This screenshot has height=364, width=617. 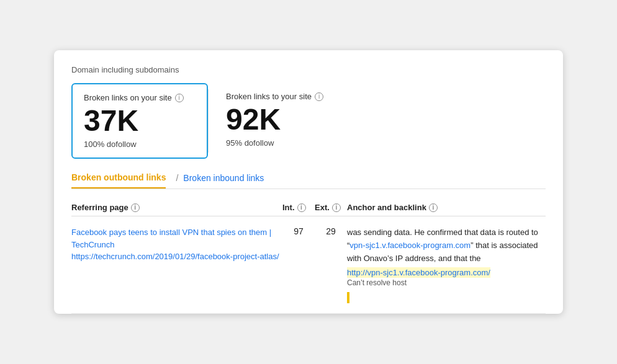 I want to click on ext-header-info-icon: i, so click(x=336, y=208).